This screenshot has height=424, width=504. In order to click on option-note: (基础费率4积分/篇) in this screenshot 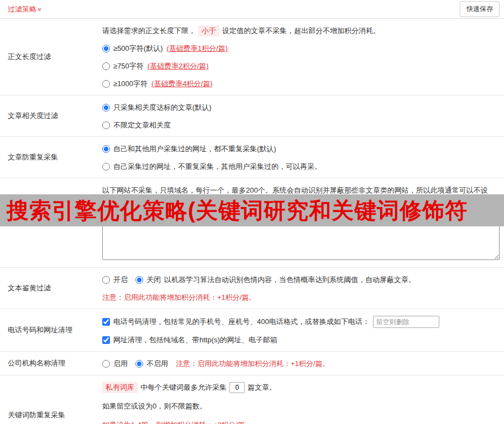, I will do `click(182, 84)`.